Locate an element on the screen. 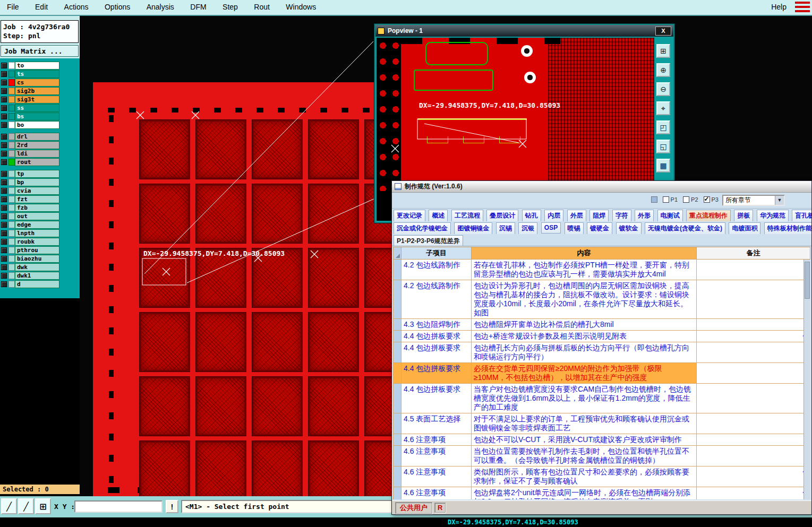 The image size is (812, 527). menu-item: Actions is located at coordinates (76, 7).